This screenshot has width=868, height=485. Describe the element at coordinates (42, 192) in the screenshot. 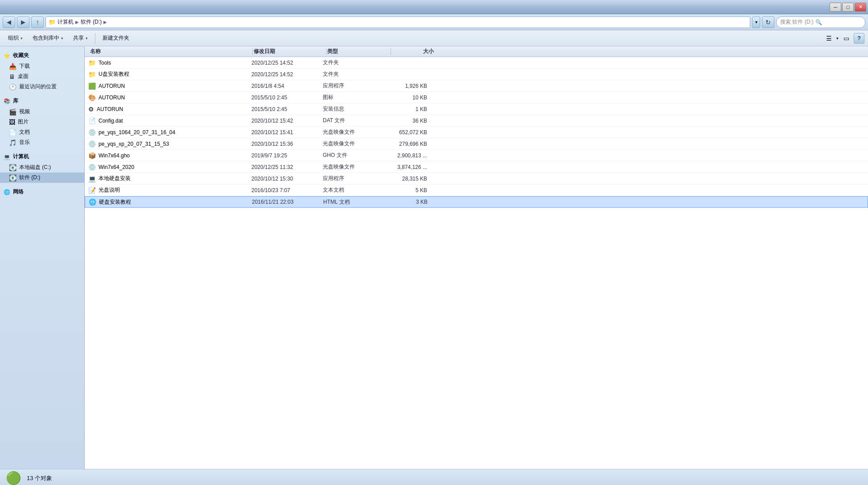

I see `sidebar-network-section: 🌐 网络` at that location.